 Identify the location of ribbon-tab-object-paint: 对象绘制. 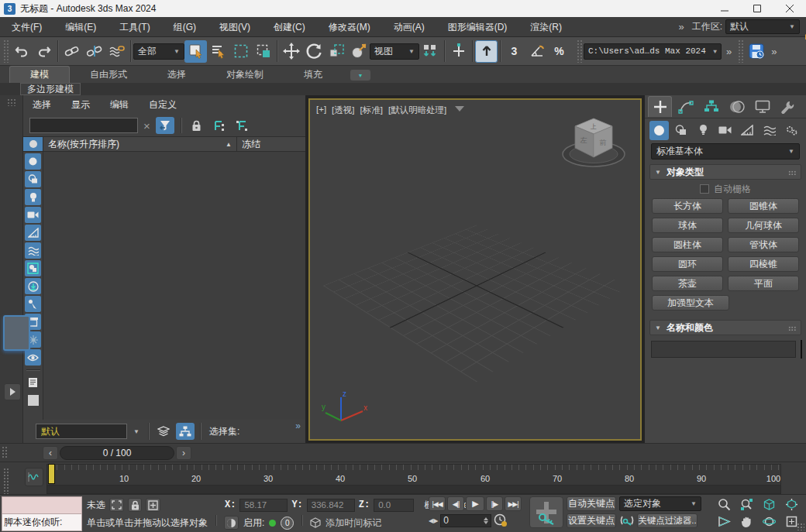
(245, 74).